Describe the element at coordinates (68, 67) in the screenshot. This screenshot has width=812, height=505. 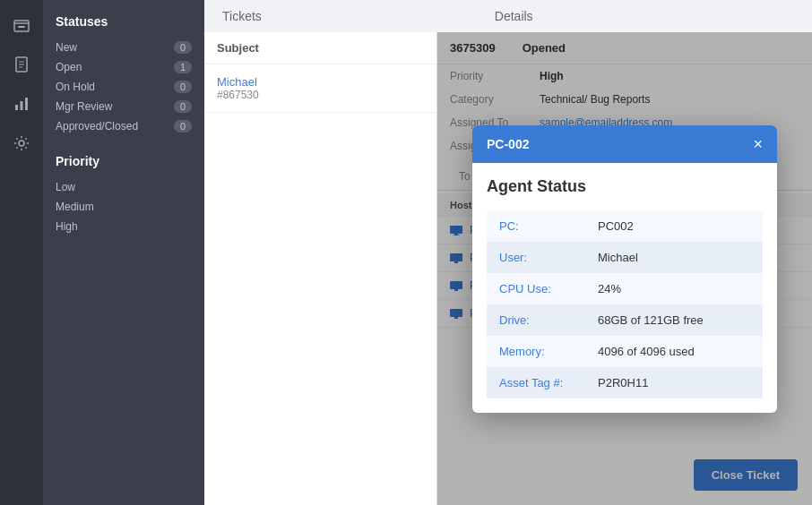
I see `status-open-label: Open` at that location.